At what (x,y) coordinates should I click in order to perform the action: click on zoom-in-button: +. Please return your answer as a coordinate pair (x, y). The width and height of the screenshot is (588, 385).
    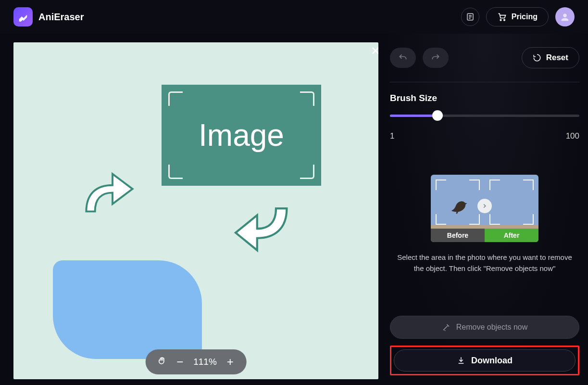
    Looking at the image, I should click on (230, 362).